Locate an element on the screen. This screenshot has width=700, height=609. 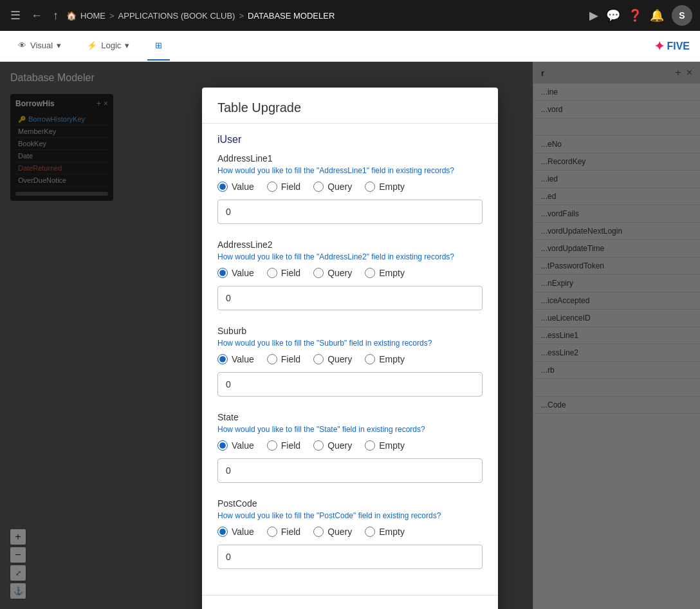
modal-title: Table Upgrade is located at coordinates (350, 108).